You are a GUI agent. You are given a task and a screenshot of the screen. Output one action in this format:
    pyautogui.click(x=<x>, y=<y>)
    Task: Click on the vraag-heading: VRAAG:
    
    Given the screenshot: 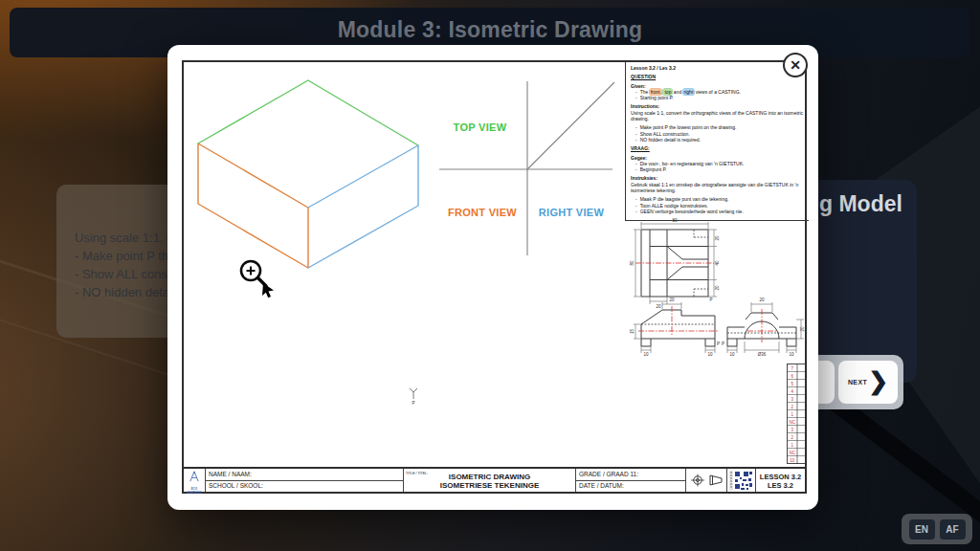 What is the action you would take?
    pyautogui.click(x=718, y=148)
    